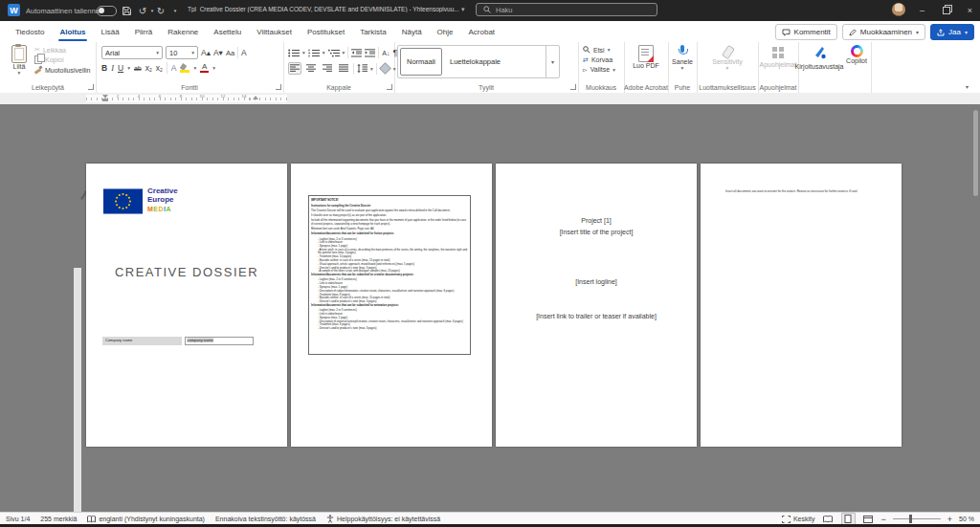  I want to click on focus-mode-button: Keskity, so click(798, 519).